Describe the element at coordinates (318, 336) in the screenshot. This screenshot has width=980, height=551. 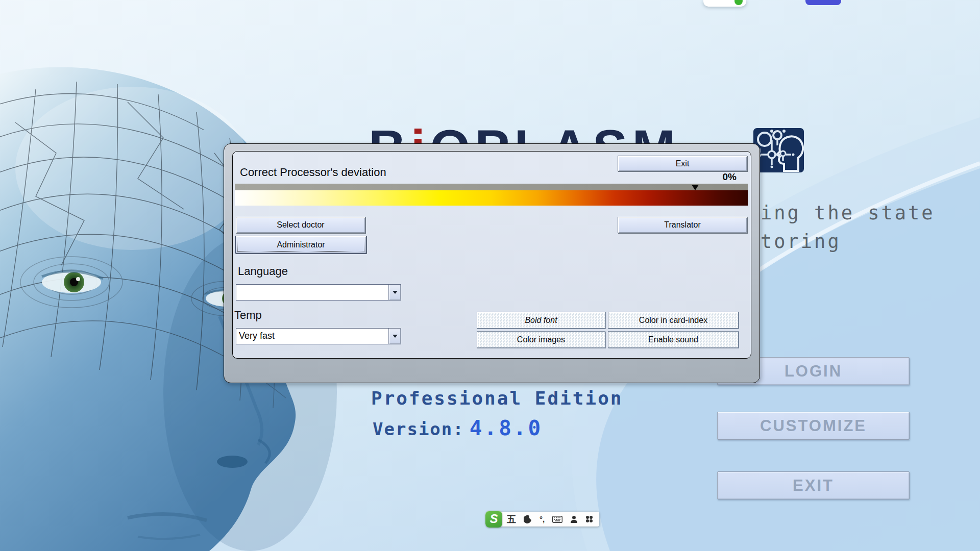
I see `temp-dropdown: Very fast` at that location.